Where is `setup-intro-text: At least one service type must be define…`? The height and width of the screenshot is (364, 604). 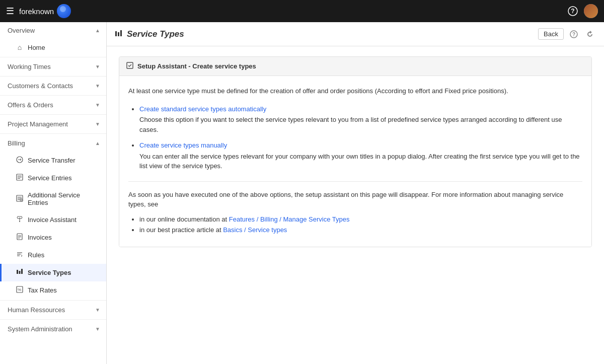
setup-intro-text: At least one service type must be define… is located at coordinates (355, 91).